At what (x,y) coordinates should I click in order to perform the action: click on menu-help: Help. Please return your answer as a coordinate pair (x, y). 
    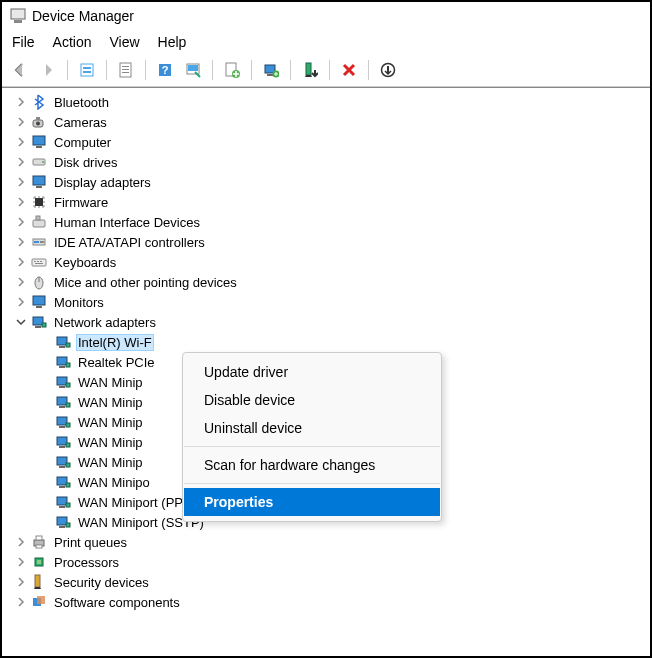
    Looking at the image, I should click on (172, 42).